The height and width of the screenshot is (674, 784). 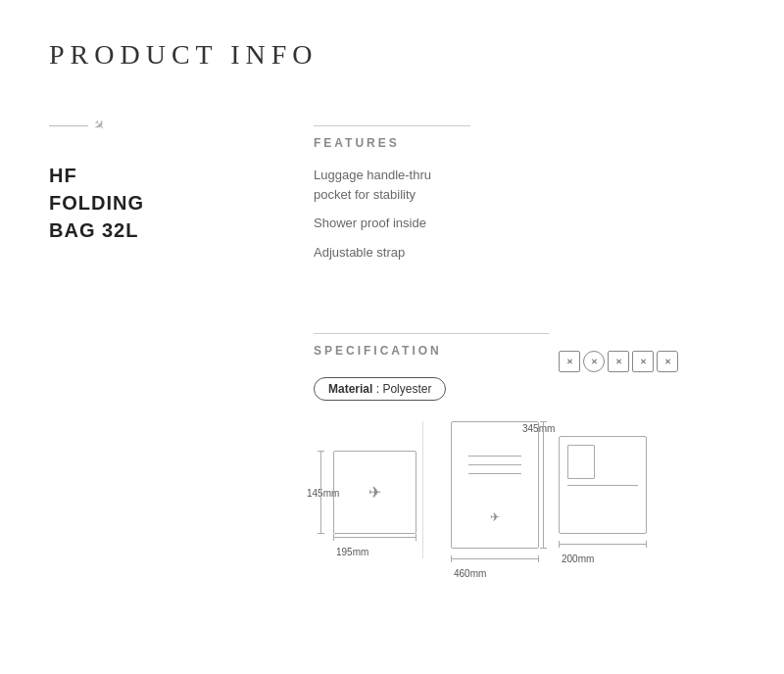 What do you see at coordinates (494, 464) in the screenshot?
I see `bag-medium-lines` at bounding box center [494, 464].